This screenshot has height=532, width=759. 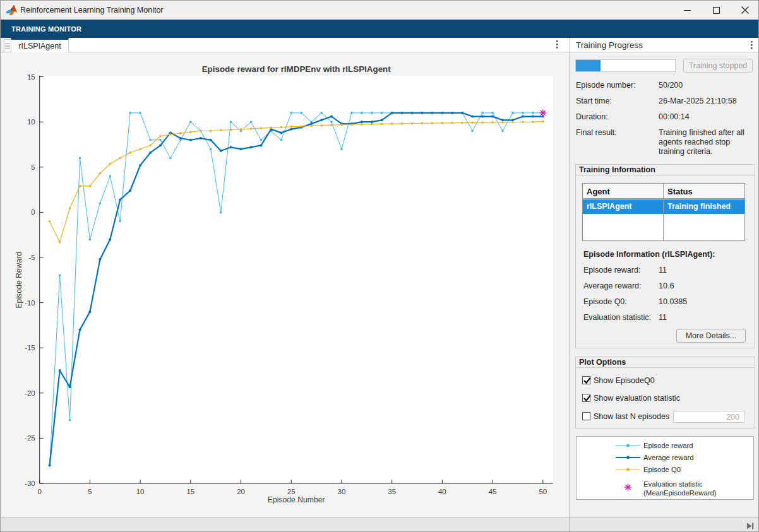 I want to click on skip-to-end-icon, so click(x=750, y=526).